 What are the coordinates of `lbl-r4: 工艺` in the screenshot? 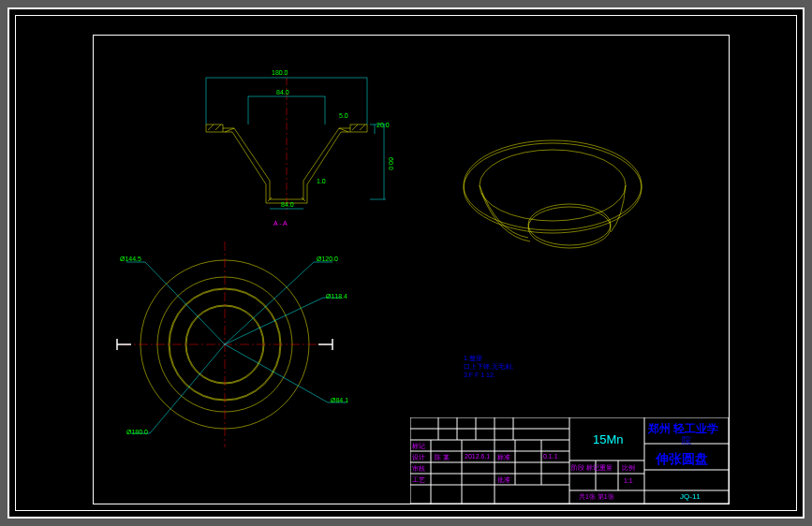 It's located at (419, 480).